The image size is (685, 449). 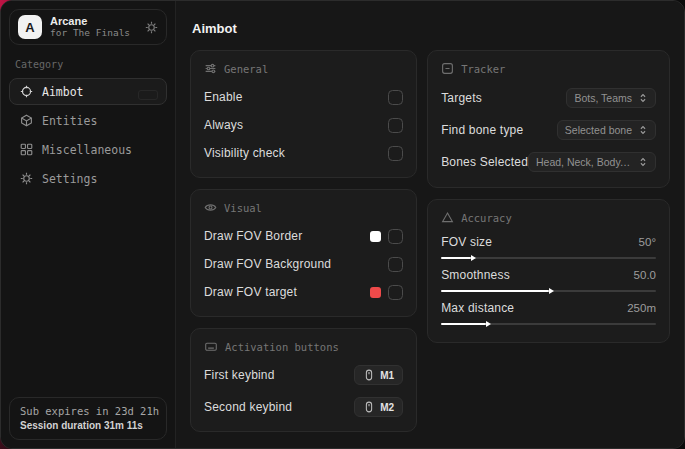 What do you see at coordinates (603, 98) in the screenshot?
I see `select-value: Bots, Teams` at bounding box center [603, 98].